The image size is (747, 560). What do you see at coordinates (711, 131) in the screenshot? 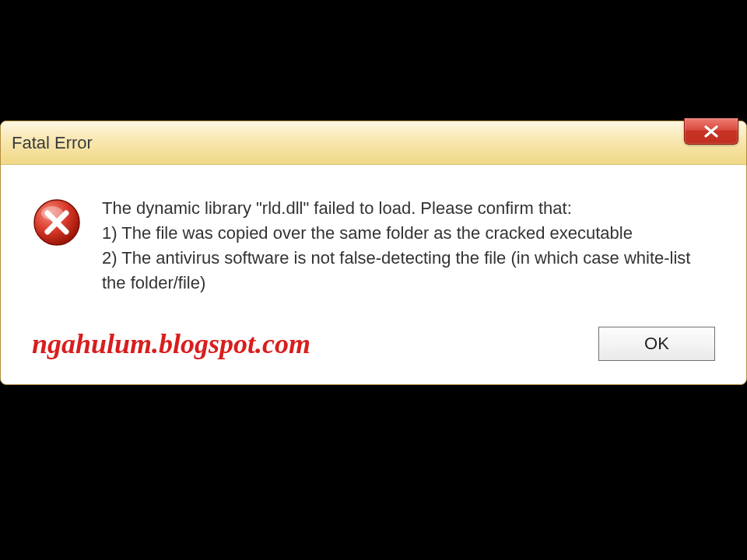
I see `close-button` at bounding box center [711, 131].